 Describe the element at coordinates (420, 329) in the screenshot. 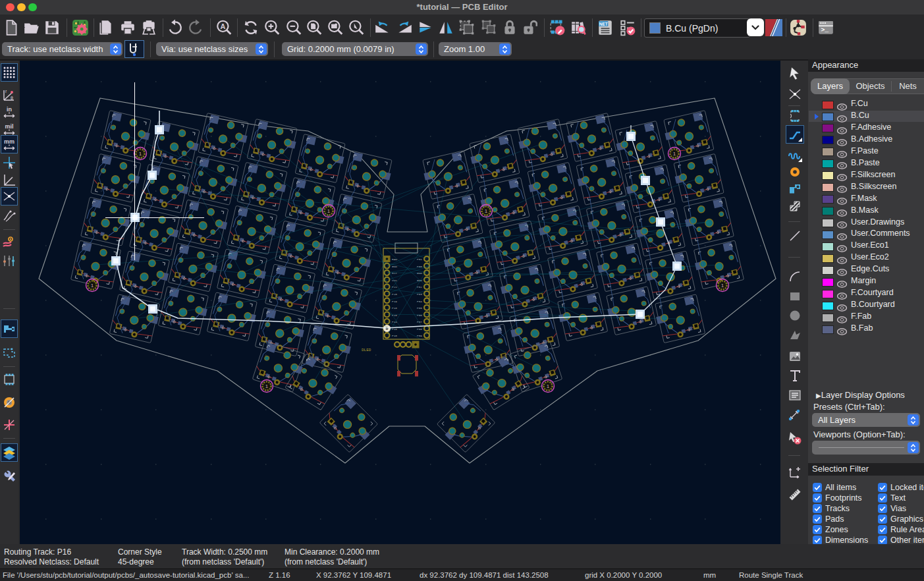

I see `svg-text: P08` at that location.